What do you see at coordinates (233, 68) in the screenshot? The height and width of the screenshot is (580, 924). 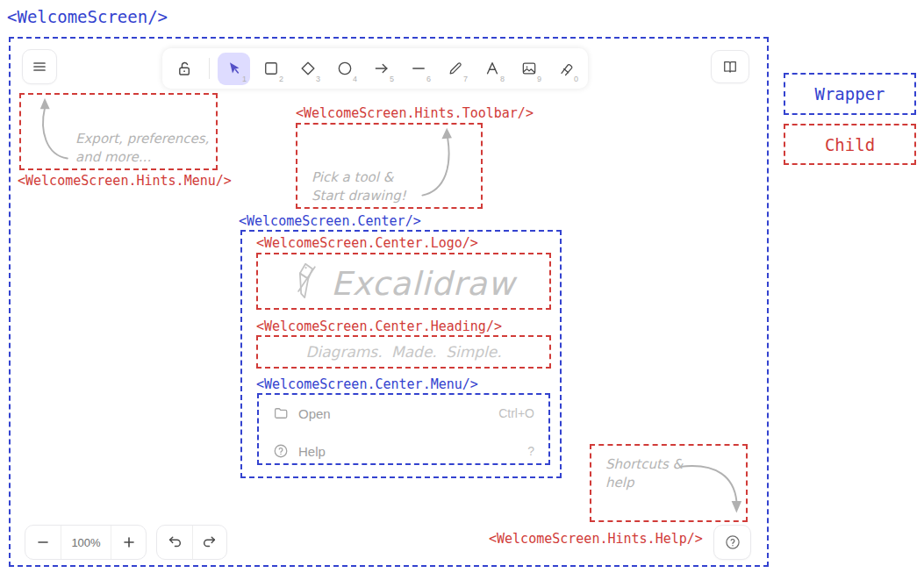 I see `tool-selection: 1` at bounding box center [233, 68].